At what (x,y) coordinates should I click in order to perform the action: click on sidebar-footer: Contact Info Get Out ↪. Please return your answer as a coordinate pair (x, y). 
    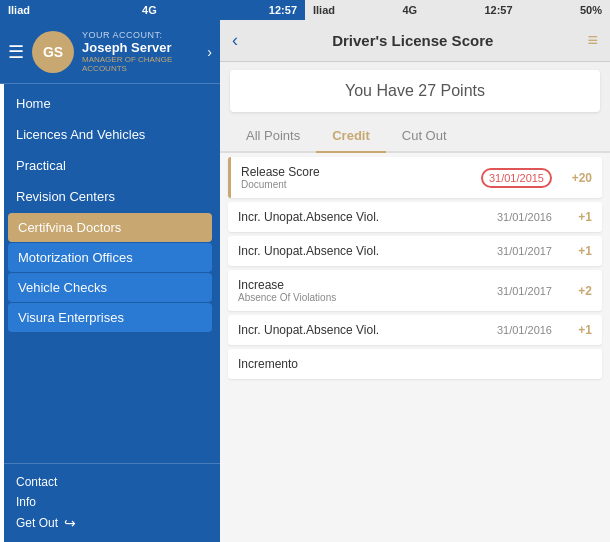
    Looking at the image, I should click on (110, 502).